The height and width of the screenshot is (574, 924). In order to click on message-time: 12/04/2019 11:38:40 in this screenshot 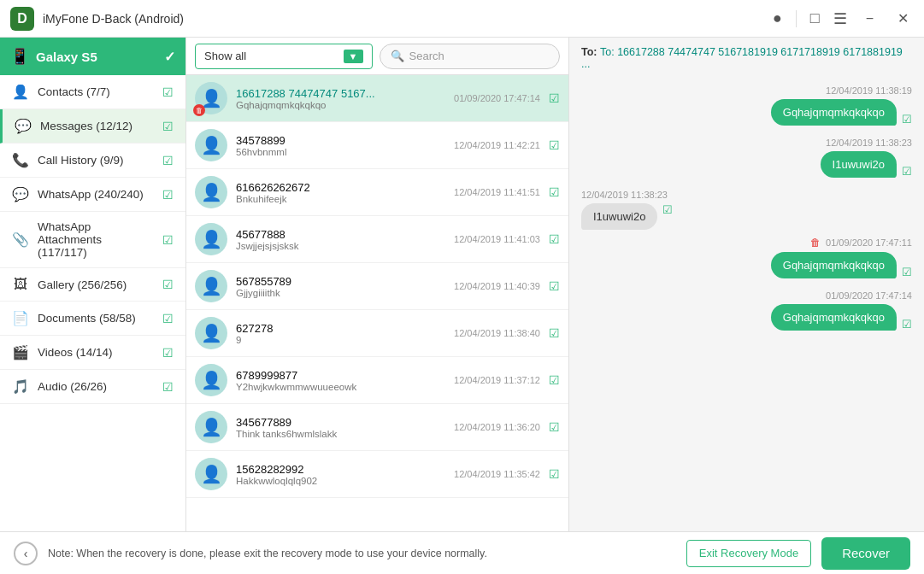, I will do `click(497, 333)`.